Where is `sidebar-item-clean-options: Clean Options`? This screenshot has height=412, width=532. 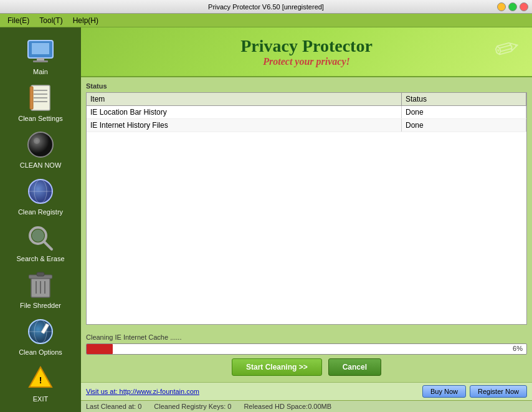 sidebar-item-clean-options: Clean Options is located at coordinates (40, 337).